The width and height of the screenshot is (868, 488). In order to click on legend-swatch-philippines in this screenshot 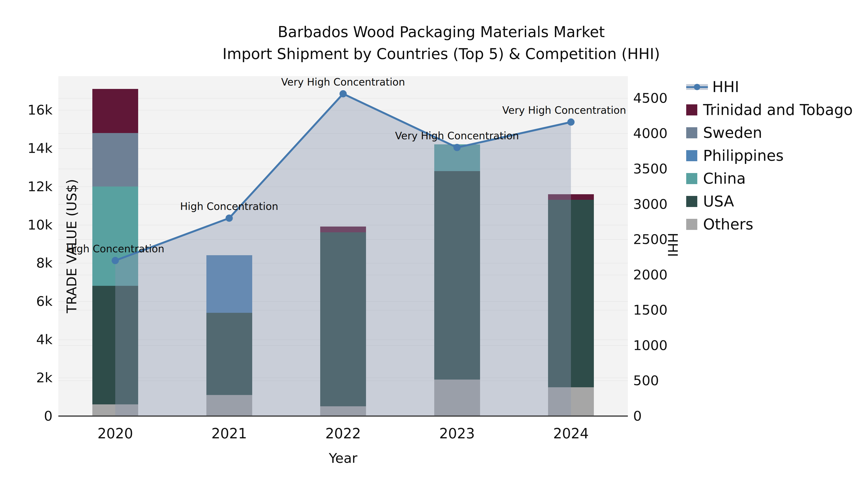, I will do `click(691, 156)`.